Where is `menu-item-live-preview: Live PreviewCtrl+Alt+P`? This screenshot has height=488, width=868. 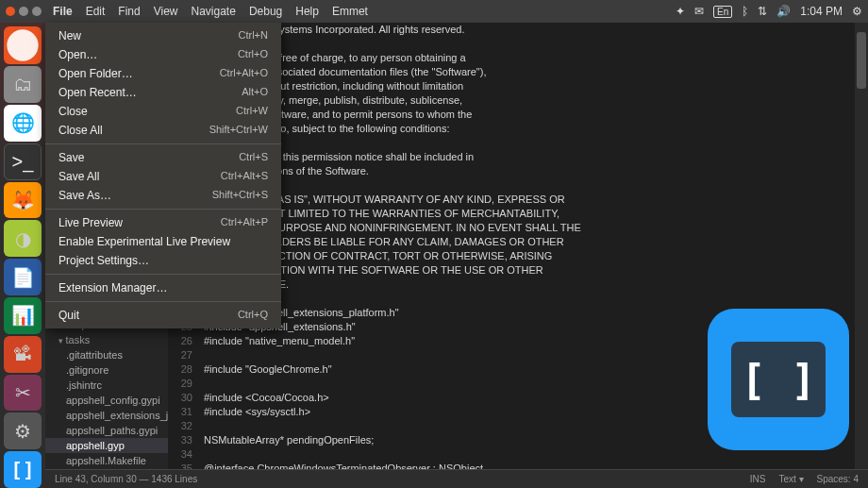 menu-item-live-preview: Live PreviewCtrl+Alt+P is located at coordinates (163, 223).